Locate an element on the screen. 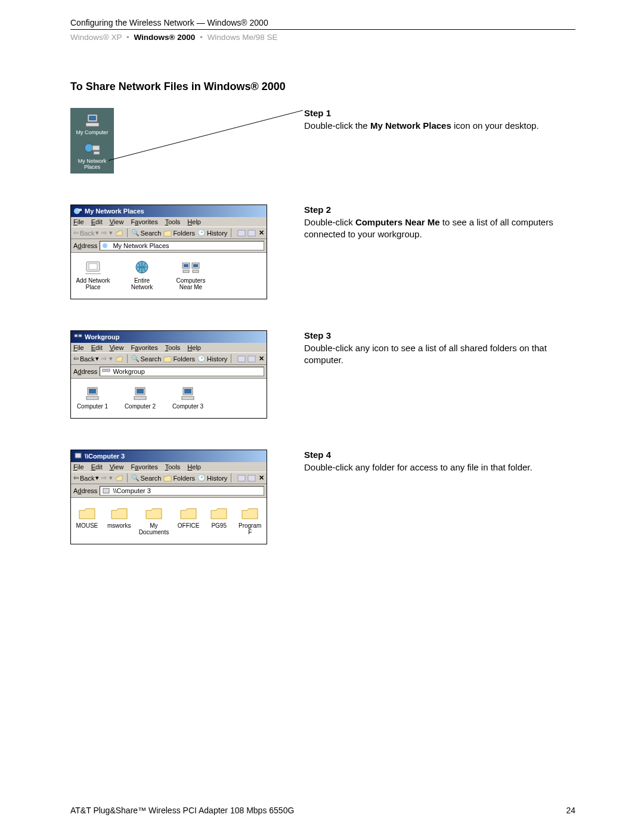 The width and height of the screenshot is (644, 833). step3-text: Double-click any icon to see a list of a… is located at coordinates (440, 354).